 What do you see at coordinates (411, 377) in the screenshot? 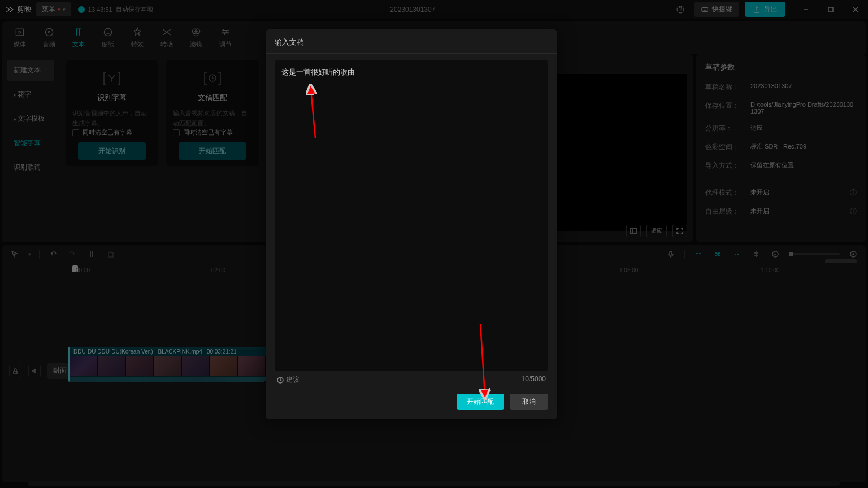
I see `textarea-footer: 建议 10/5000` at bounding box center [411, 377].